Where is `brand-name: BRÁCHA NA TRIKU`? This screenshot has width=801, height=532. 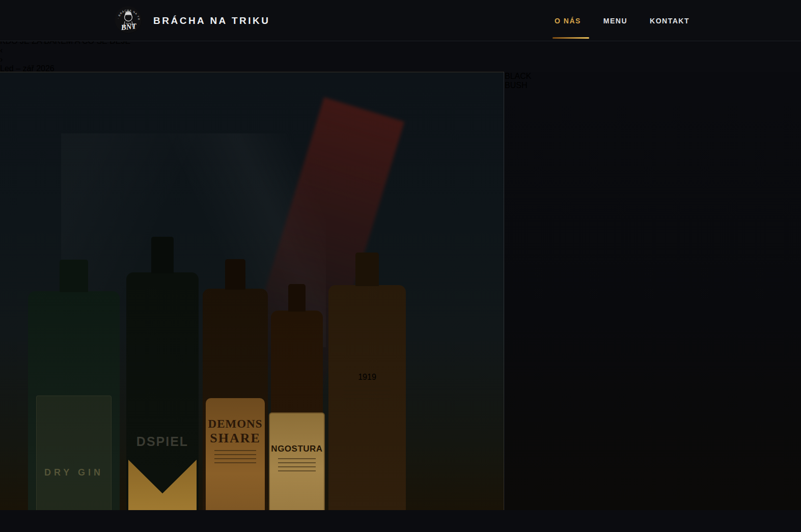
brand-name: BRÁCHA NA TRIKU is located at coordinates (212, 20).